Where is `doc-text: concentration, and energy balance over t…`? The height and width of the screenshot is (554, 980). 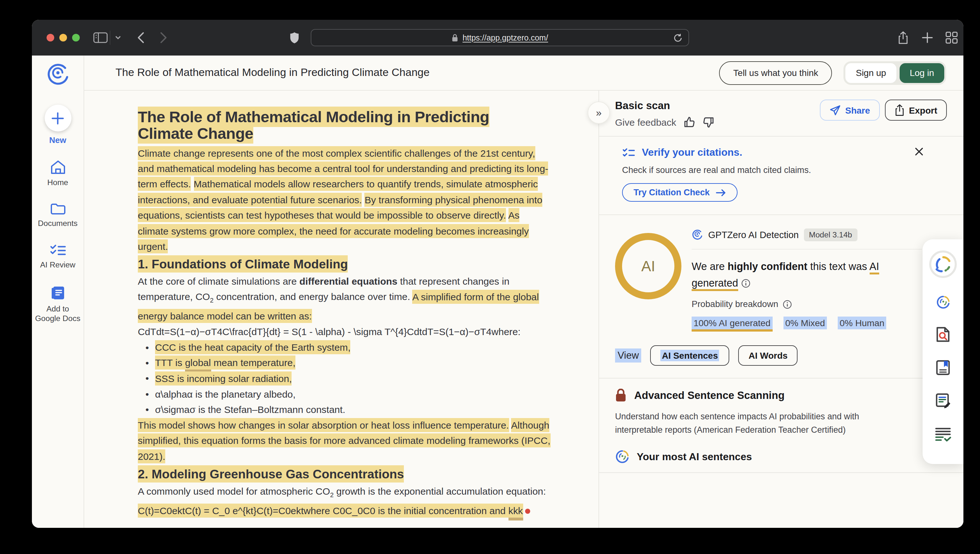 doc-text: concentration, and energy balance over t… is located at coordinates (313, 297).